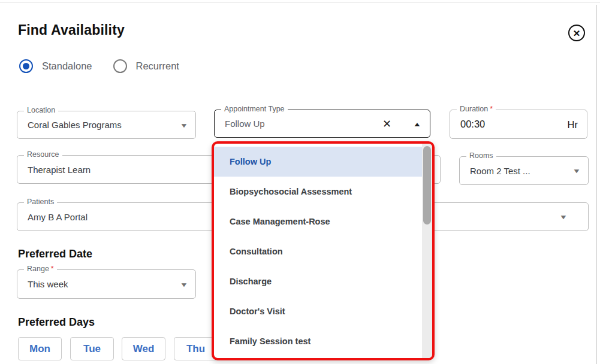 The image size is (600, 364). What do you see at coordinates (92, 348) in the screenshot?
I see `day-button-tue: Tue` at bounding box center [92, 348].